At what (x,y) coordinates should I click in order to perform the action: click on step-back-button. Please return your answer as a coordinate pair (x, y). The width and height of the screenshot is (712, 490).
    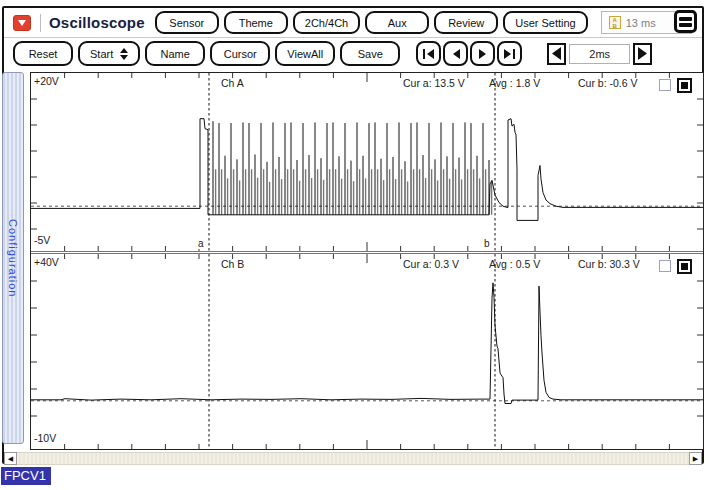
    Looking at the image, I should click on (456, 54).